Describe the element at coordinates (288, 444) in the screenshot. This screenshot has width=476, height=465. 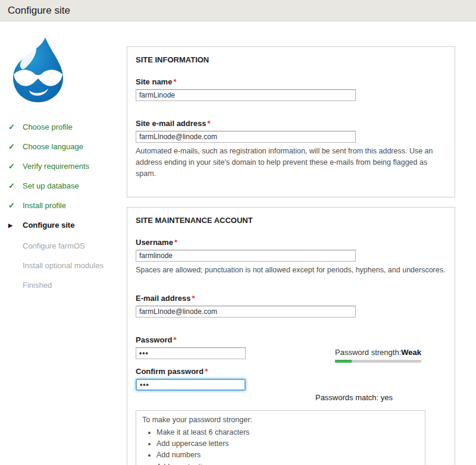
I see `password-tip: Add uppercase letters` at that location.